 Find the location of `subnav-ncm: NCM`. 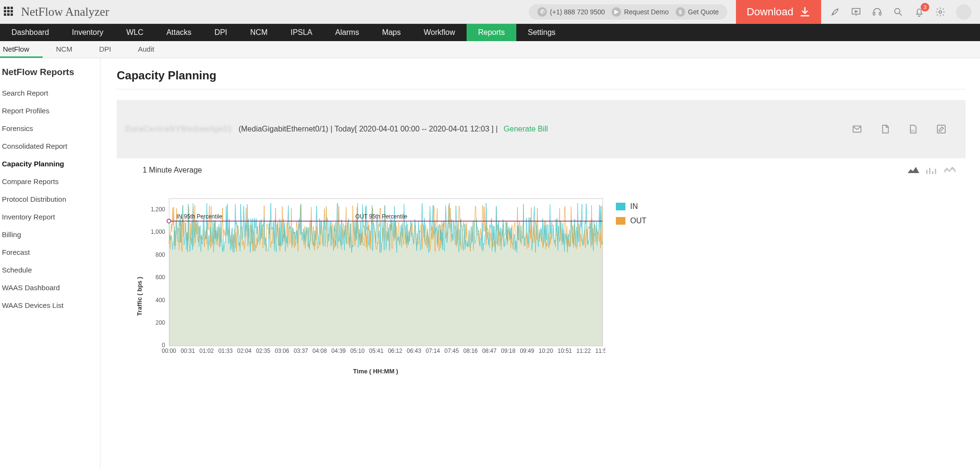

subnav-ncm: NCM is located at coordinates (64, 50).